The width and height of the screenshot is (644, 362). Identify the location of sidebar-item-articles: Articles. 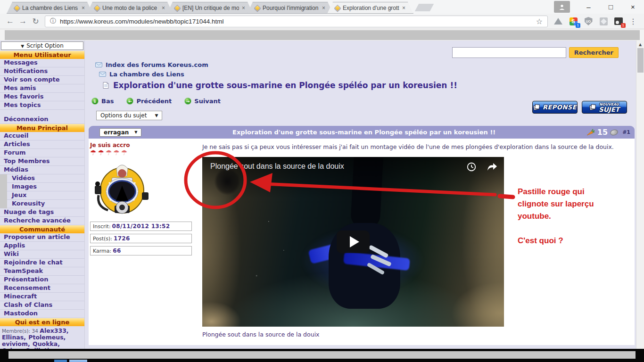
(42, 145).